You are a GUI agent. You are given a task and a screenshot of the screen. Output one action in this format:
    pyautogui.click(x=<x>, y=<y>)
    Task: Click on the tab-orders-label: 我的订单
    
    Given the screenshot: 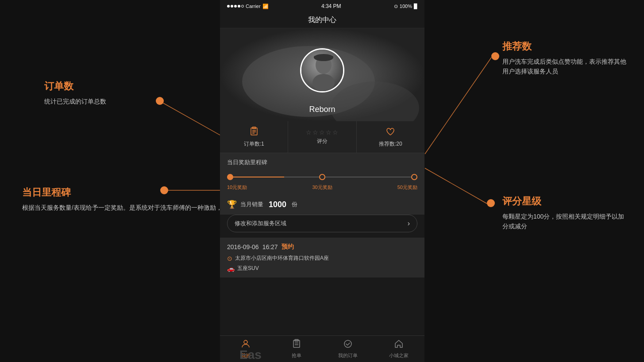 What is the action you would take?
    pyautogui.click(x=348, y=356)
    